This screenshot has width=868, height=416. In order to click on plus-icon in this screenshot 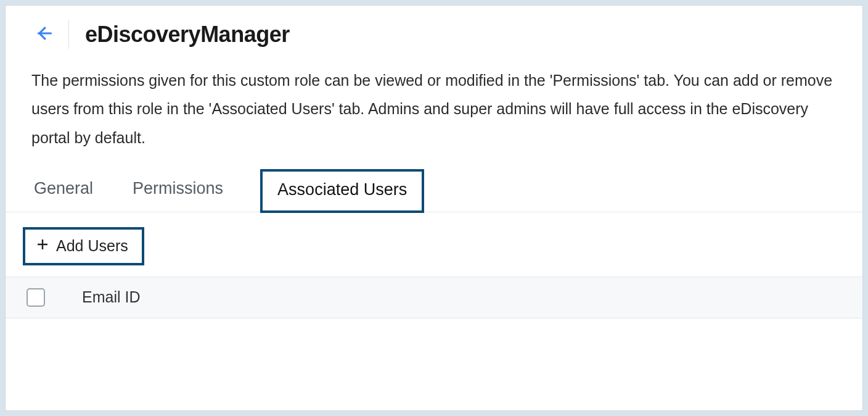, I will do `click(43, 246)`.